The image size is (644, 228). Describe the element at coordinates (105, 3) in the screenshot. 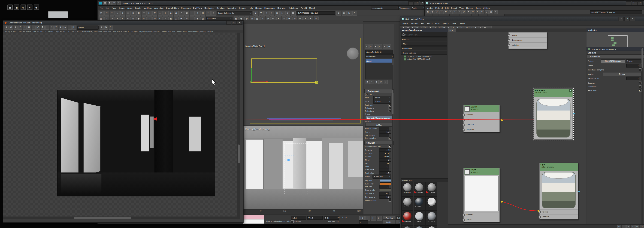

I see `quick-access-icon: ▤` at that location.